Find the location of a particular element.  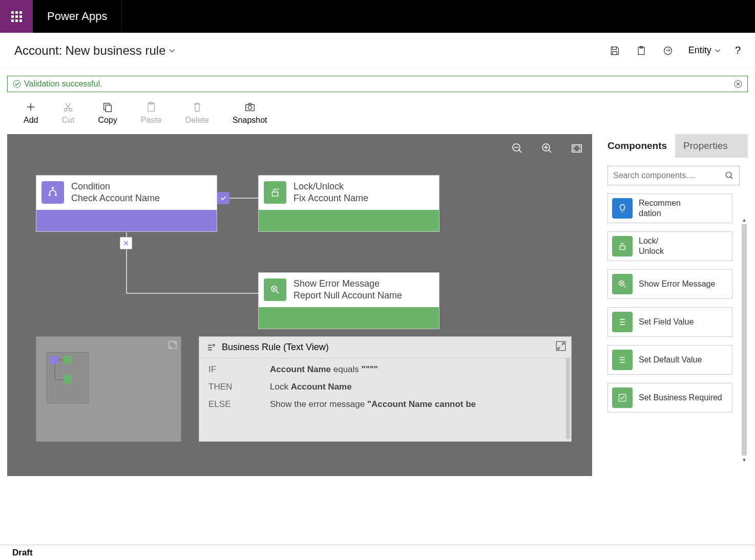

search-input is located at coordinates (669, 176).